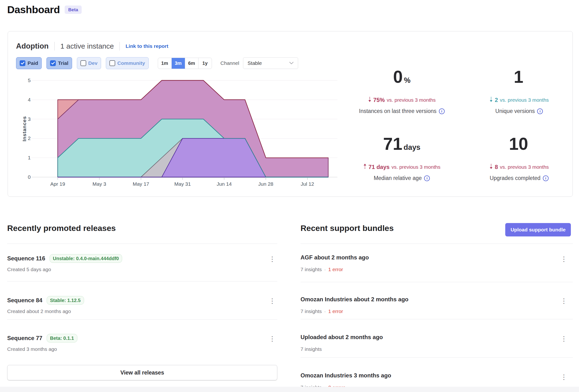 The height and width of the screenshot is (392, 579). I want to click on bundle-title: Omozan Industries 3 months ago, so click(346, 376).